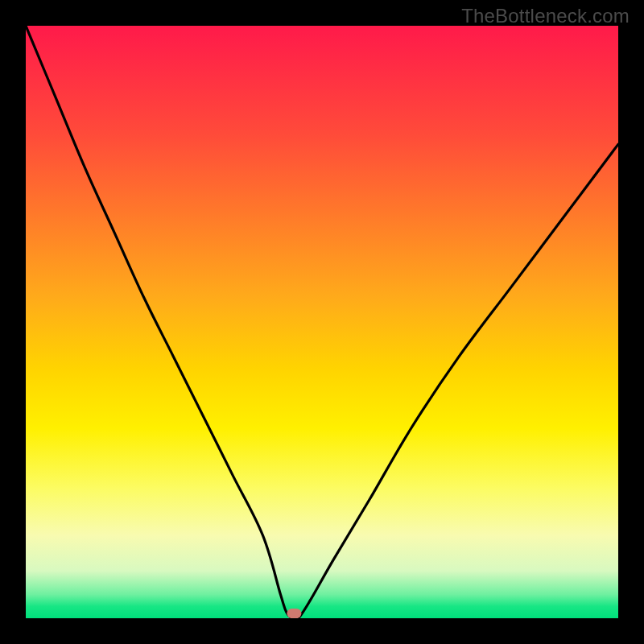 The width and height of the screenshot is (644, 644). I want to click on watermark-text: TheBottleneck.com, so click(546, 16).